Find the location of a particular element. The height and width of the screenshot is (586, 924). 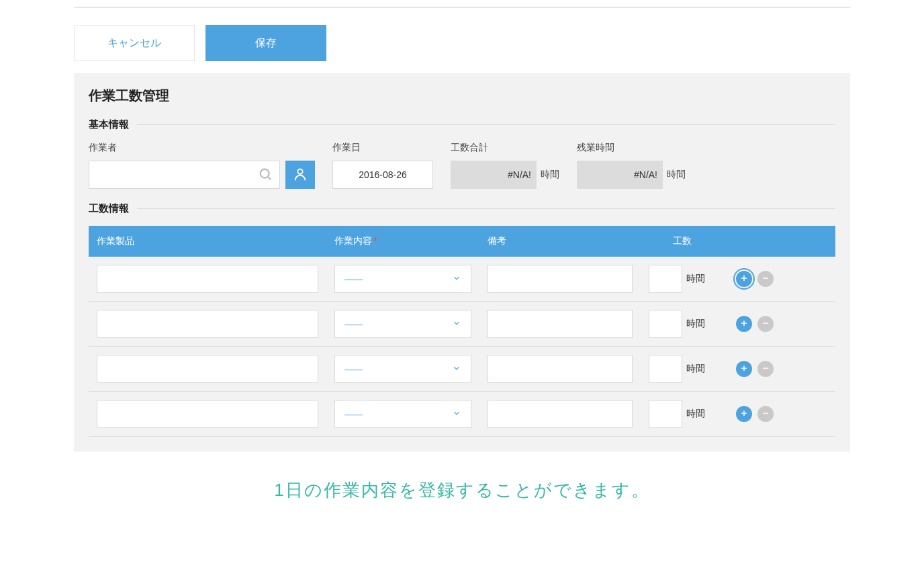

action-buttons: キャンセル 保存 is located at coordinates (462, 43).